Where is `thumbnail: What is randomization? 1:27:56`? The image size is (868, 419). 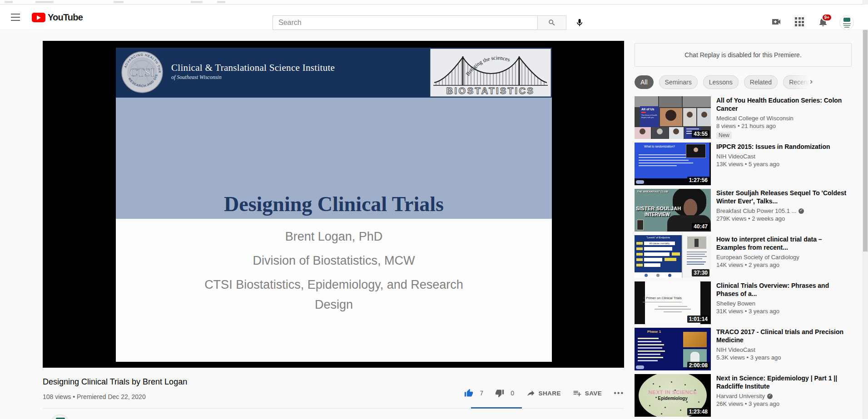 thumbnail: What is randomization? 1:27:56 is located at coordinates (673, 164).